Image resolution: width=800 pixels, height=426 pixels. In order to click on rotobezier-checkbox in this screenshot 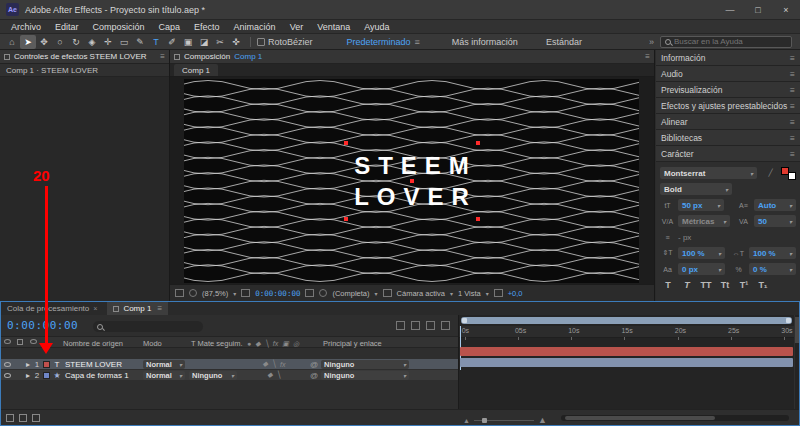, I will do `click(261, 42)`.